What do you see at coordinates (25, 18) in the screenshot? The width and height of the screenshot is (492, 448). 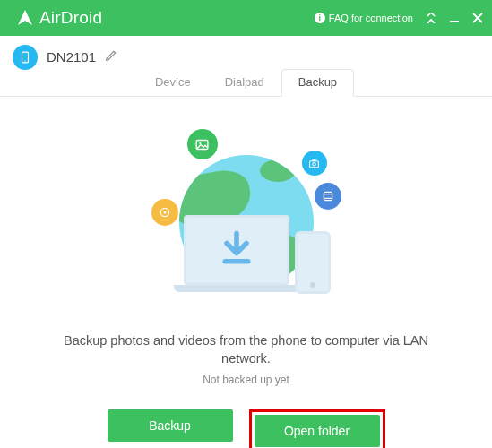 I see `airdroid-logo-icon` at bounding box center [25, 18].